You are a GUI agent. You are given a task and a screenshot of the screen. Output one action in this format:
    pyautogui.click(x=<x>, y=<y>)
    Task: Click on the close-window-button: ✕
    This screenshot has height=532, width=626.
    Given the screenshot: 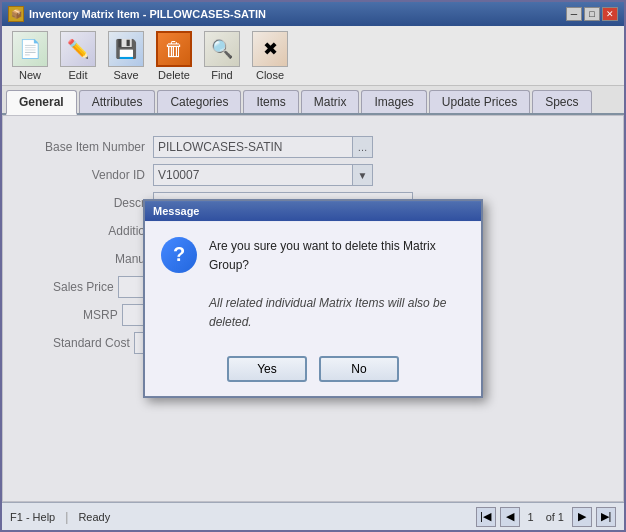 What is the action you would take?
    pyautogui.click(x=610, y=14)
    